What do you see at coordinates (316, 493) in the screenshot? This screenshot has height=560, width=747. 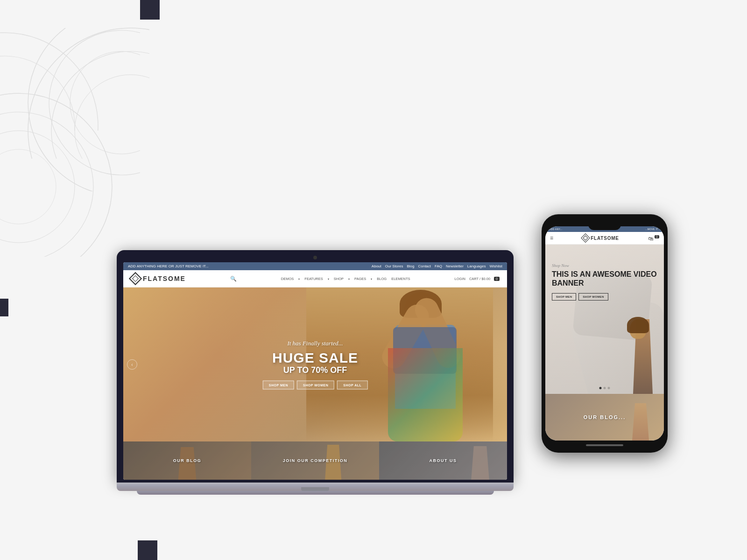 I see `laptop-stand` at bounding box center [316, 493].